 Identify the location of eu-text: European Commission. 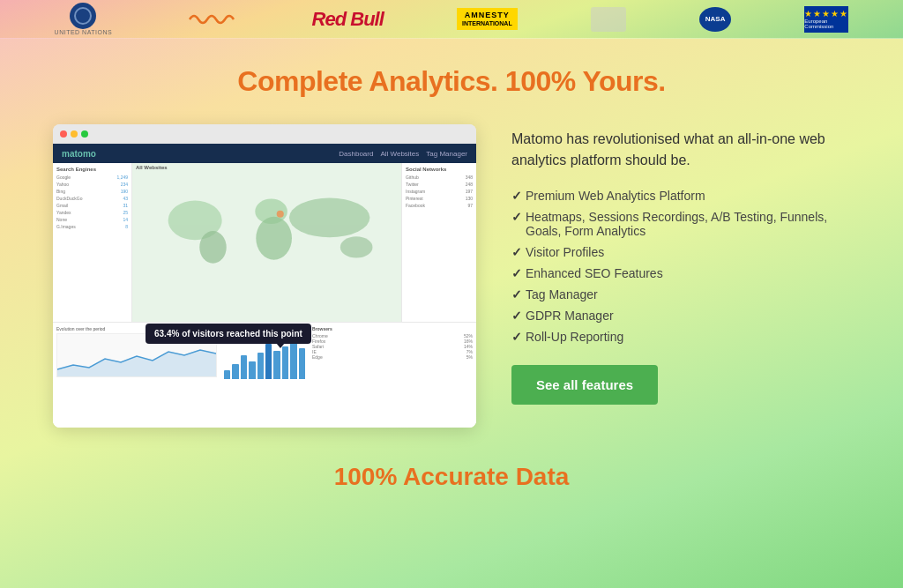
(826, 24).